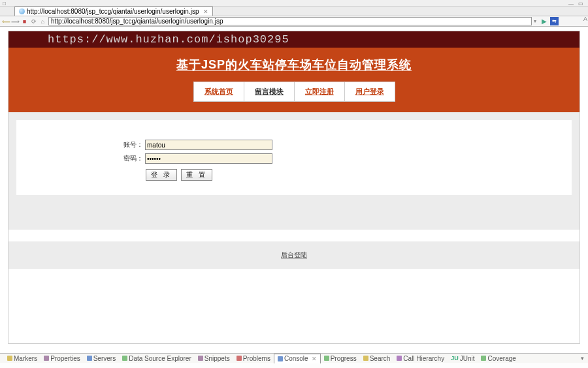 This screenshot has width=588, height=368. Describe the element at coordinates (421, 359) in the screenshot. I see `tab-call-hierarchy: Call Hierarchy` at that location.